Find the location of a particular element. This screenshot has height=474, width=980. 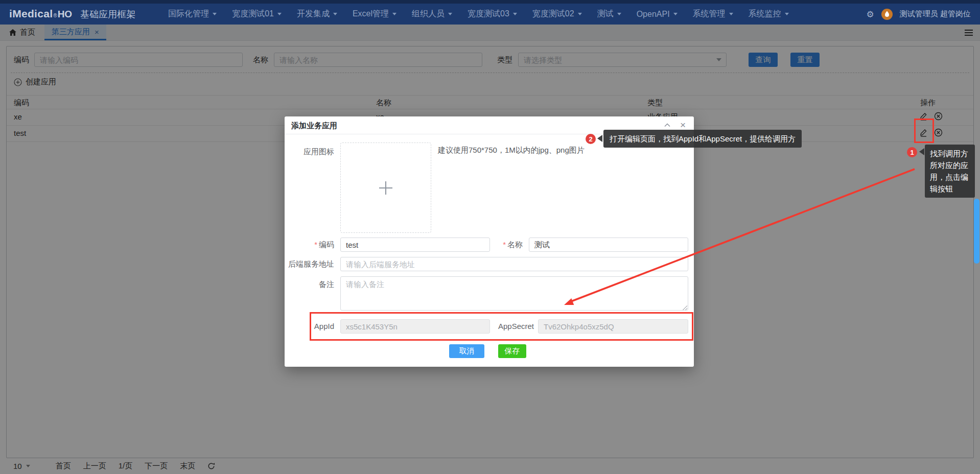

scrollbar-thumb is located at coordinates (977, 231).